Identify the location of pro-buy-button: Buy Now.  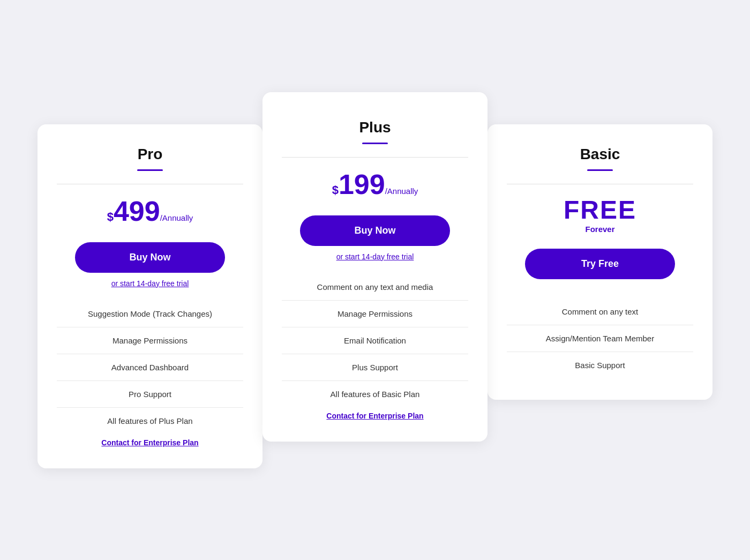
(150, 257).